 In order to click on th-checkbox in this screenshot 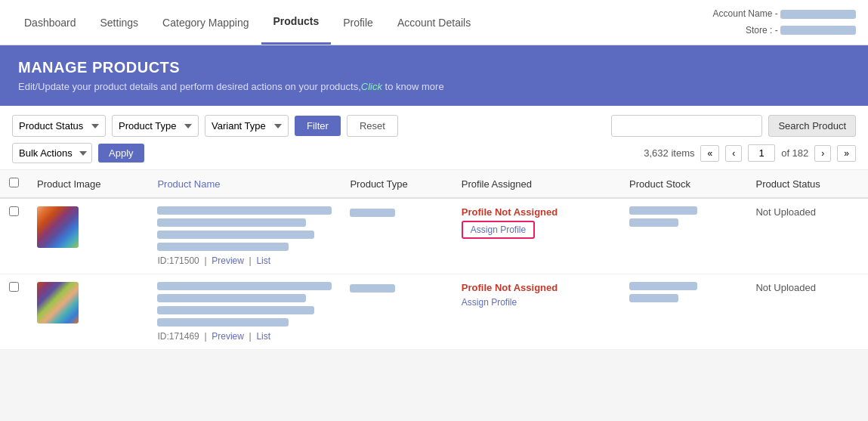, I will do `click(14, 184)`.